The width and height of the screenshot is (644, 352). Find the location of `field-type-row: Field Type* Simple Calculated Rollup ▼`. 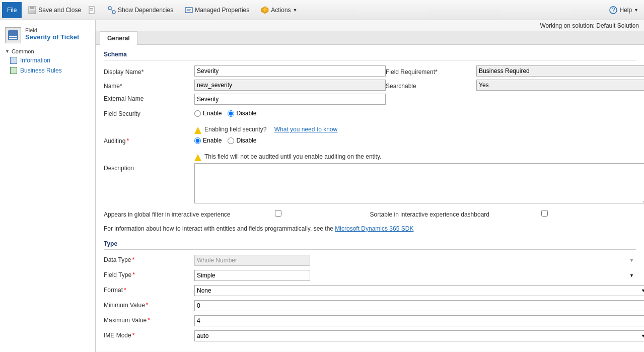

field-type-row: Field Type* Simple Calculated Rollup ▼ is located at coordinates (370, 276).